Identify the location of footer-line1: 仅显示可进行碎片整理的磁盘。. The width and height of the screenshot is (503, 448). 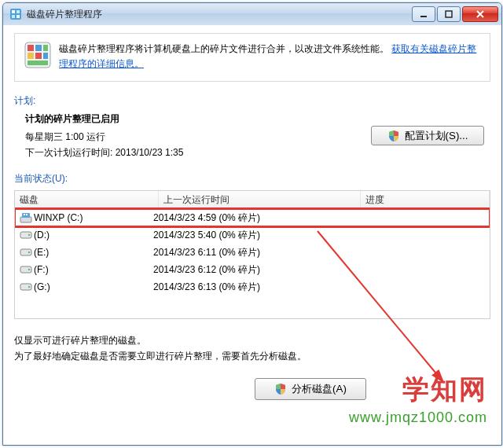
(252, 341).